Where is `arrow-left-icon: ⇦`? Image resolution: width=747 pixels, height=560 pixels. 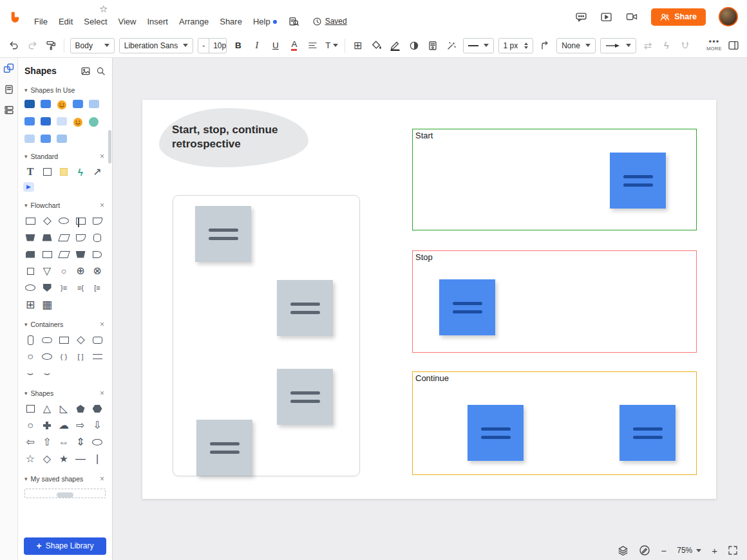
arrow-left-icon: ⇦ is located at coordinates (30, 442).